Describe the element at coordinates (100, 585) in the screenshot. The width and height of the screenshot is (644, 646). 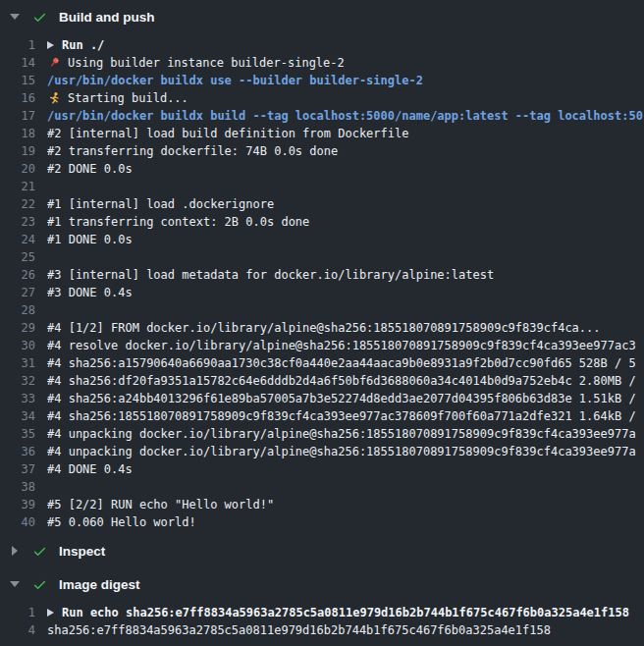
I see `group-title: Image digest` at that location.